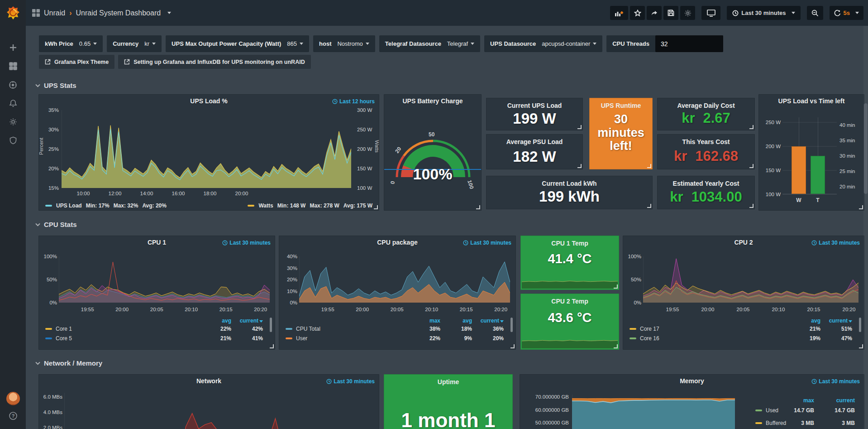 This screenshot has width=868, height=429. I want to click on server-admin-shield-icon, so click(13, 140).